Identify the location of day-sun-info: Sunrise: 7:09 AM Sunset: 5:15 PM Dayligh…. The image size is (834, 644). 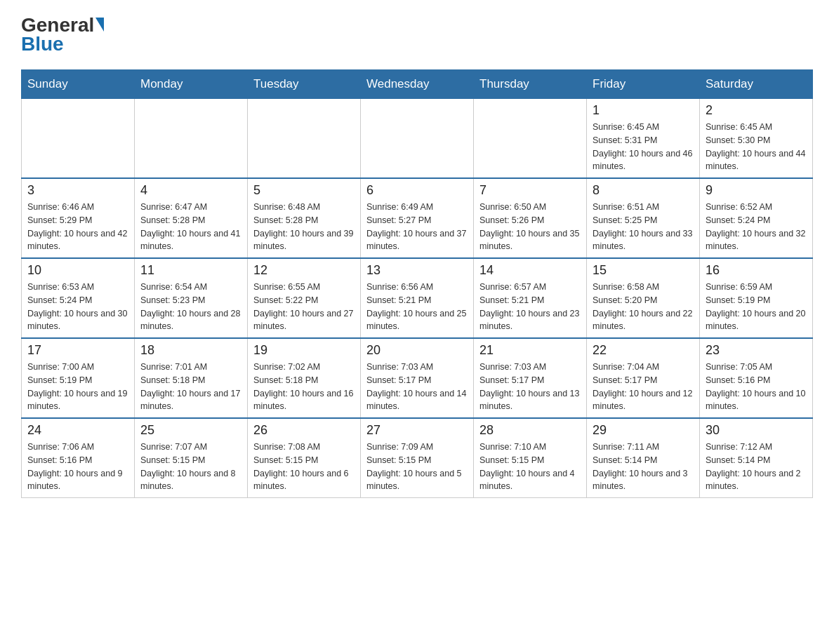
(417, 467).